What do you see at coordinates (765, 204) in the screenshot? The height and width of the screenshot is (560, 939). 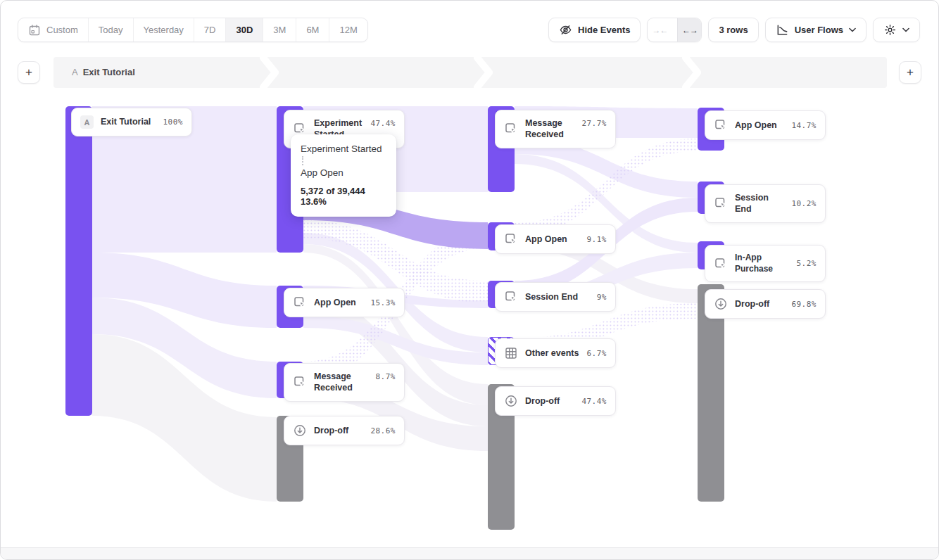 I see `flow-node-session-end-4: Session End 10.2%` at bounding box center [765, 204].